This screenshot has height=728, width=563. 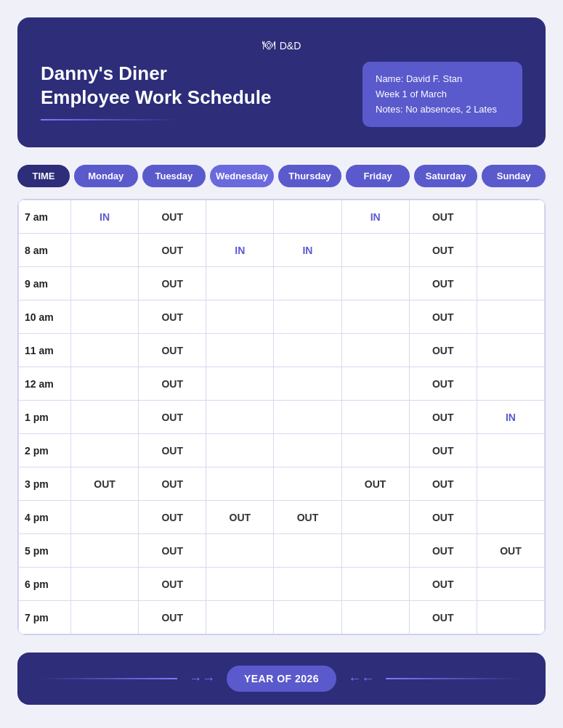 I want to click on cell-sat-9am: OUT, so click(x=443, y=284).